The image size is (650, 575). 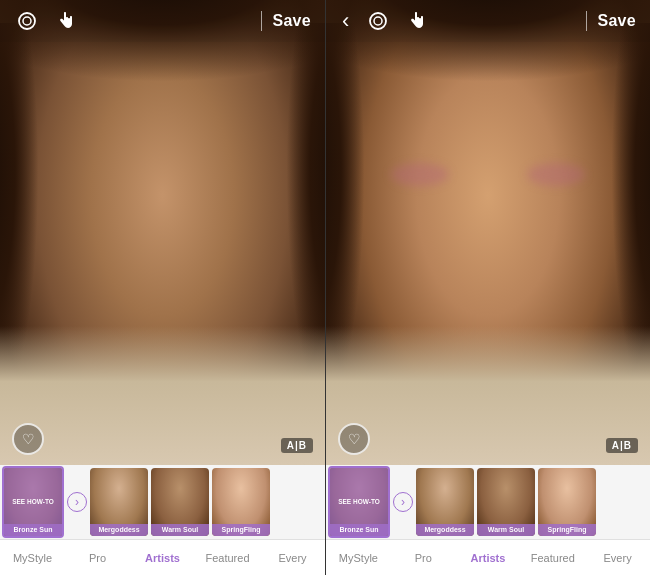 What do you see at coordinates (180, 530) in the screenshot?
I see `warmsoul-label: Warm Soul` at bounding box center [180, 530].